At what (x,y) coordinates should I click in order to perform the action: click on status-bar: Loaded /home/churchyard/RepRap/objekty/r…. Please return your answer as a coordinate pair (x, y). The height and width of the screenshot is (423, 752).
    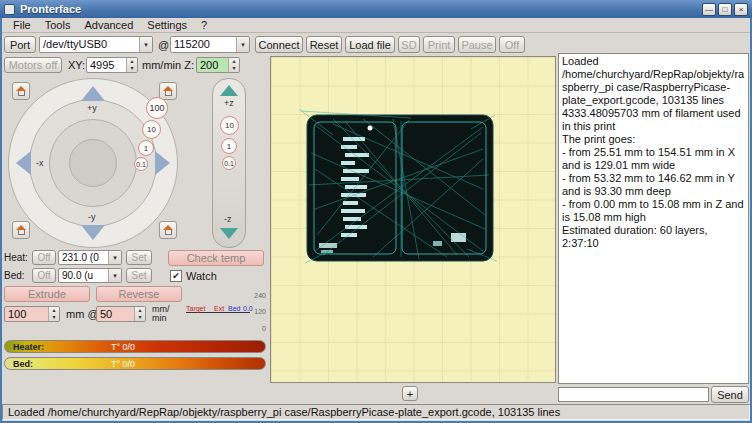
    Looking at the image, I should click on (376, 412).